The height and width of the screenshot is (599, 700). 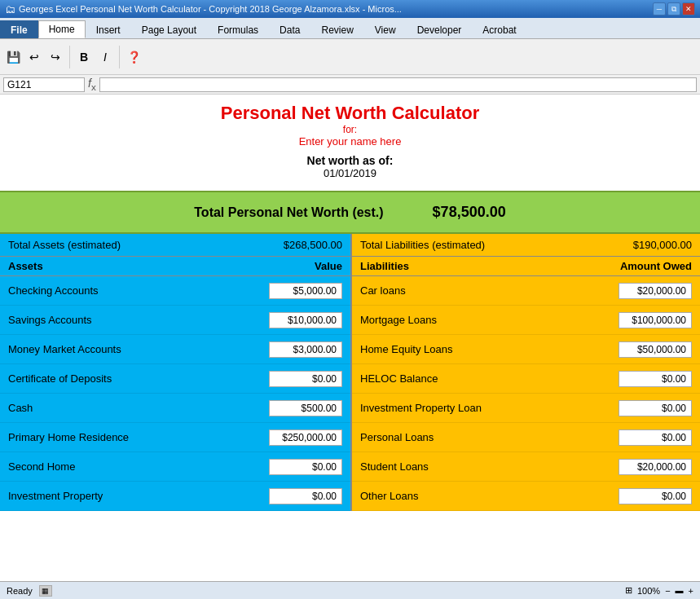 What do you see at coordinates (68, 437) in the screenshot?
I see `asset-row-label: Primary Home Residence` at bounding box center [68, 437].